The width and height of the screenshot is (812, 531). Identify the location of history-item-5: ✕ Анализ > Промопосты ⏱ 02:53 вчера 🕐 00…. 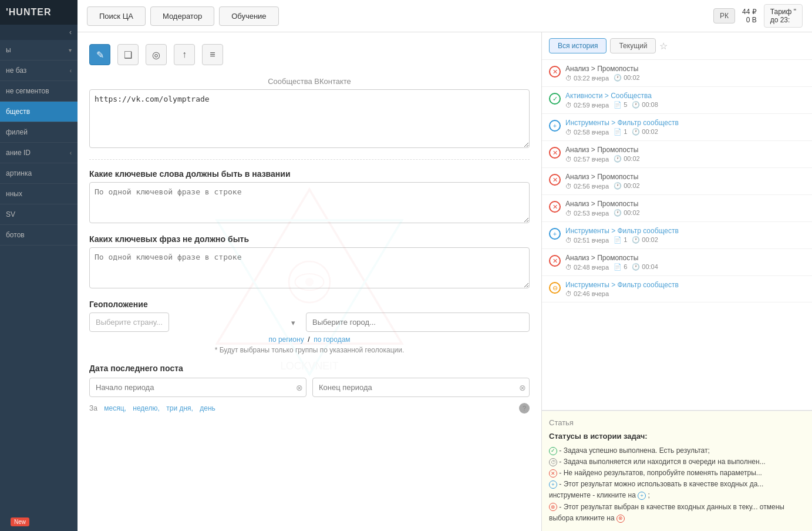
(677, 209).